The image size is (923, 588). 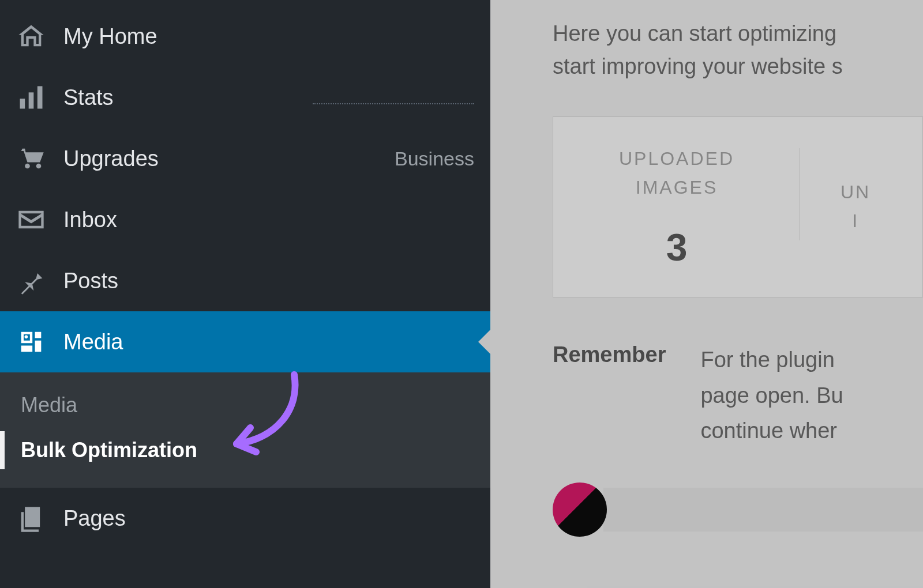 I want to click on media-icon, so click(x=31, y=342).